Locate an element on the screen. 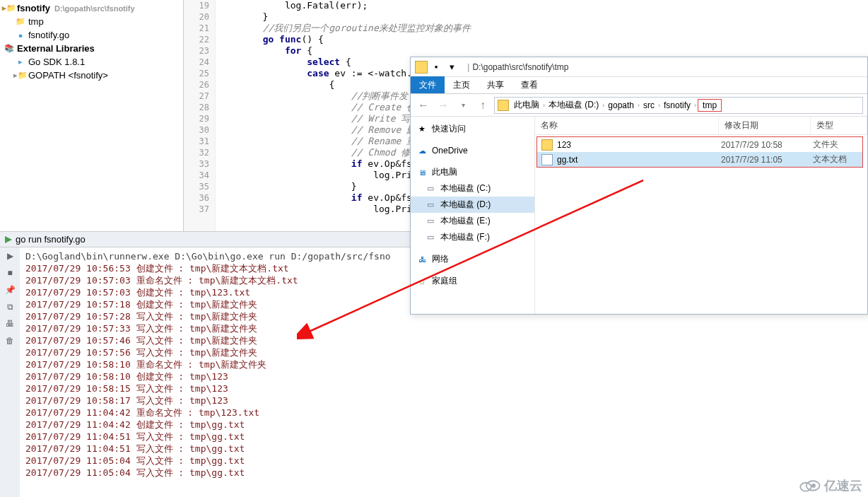  quick-tool: ▪ is located at coordinates (436, 67).